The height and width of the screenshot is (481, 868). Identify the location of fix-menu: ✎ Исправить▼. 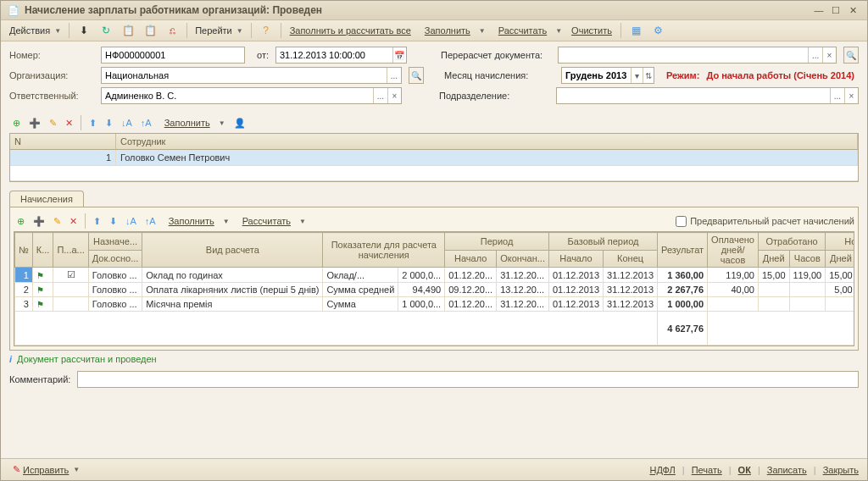
(46, 469).